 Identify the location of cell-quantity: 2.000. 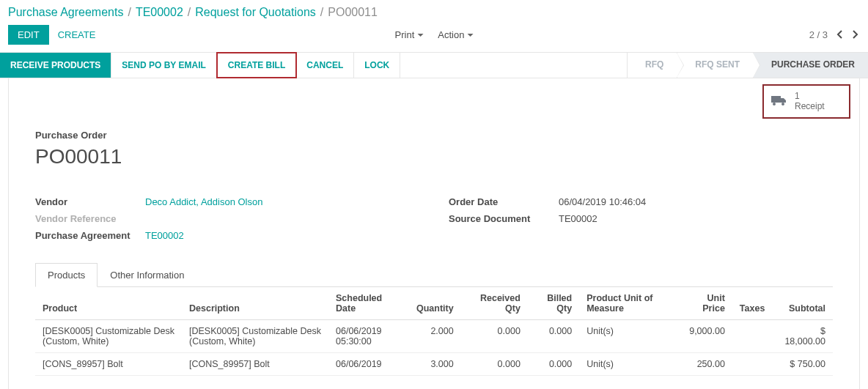
(435, 337).